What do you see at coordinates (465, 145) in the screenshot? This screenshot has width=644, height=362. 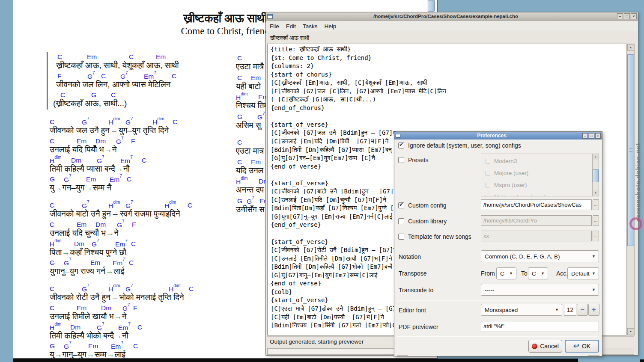 I see `ignore-default-label: Ignore default (system, user, song) conf…` at bounding box center [465, 145].